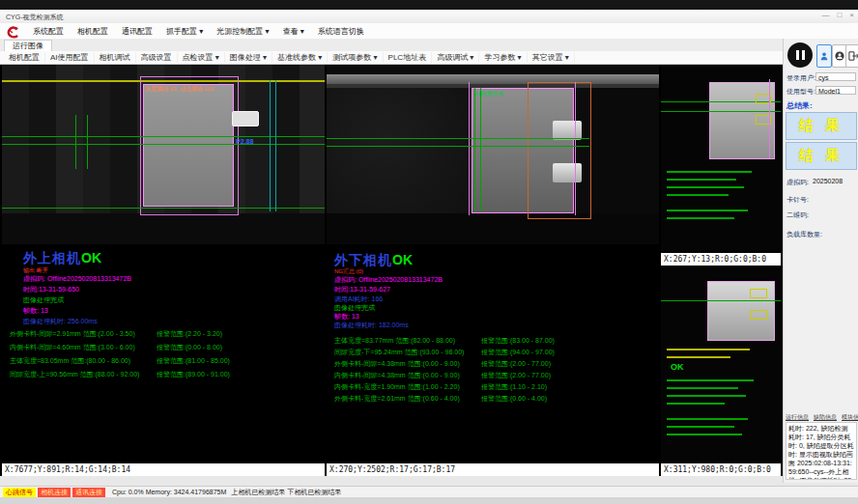  Describe the element at coordinates (89, 492) in the screenshot. I see `comm-connection-badge: 通讯连接` at that location.